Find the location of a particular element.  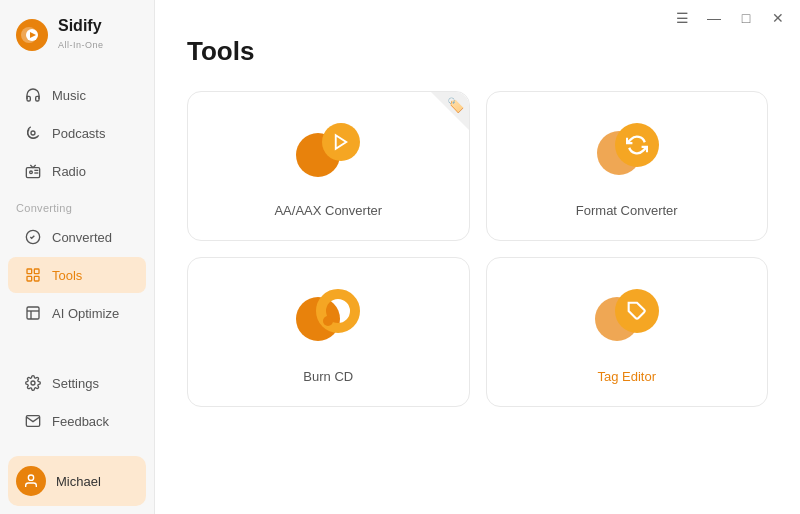

mail-icon is located at coordinates (33, 421).